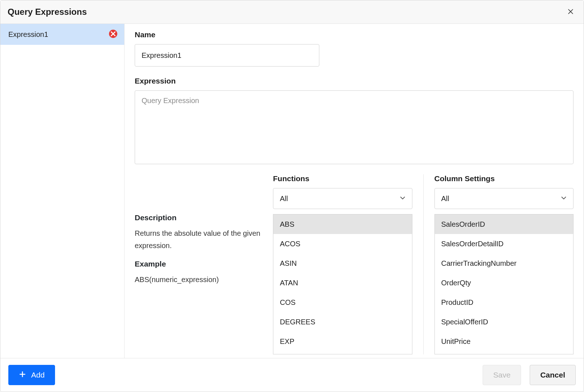  What do you see at coordinates (22, 375) in the screenshot?
I see `plus-icon` at bounding box center [22, 375].